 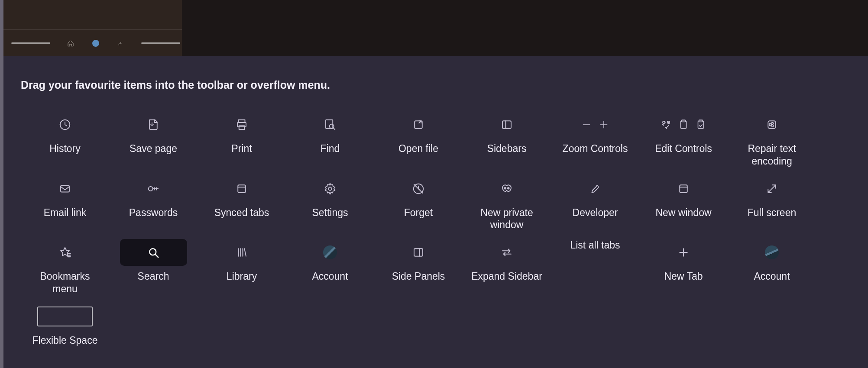 What do you see at coordinates (507, 276) in the screenshot?
I see `item-label: Expand Sidebar` at bounding box center [507, 276].